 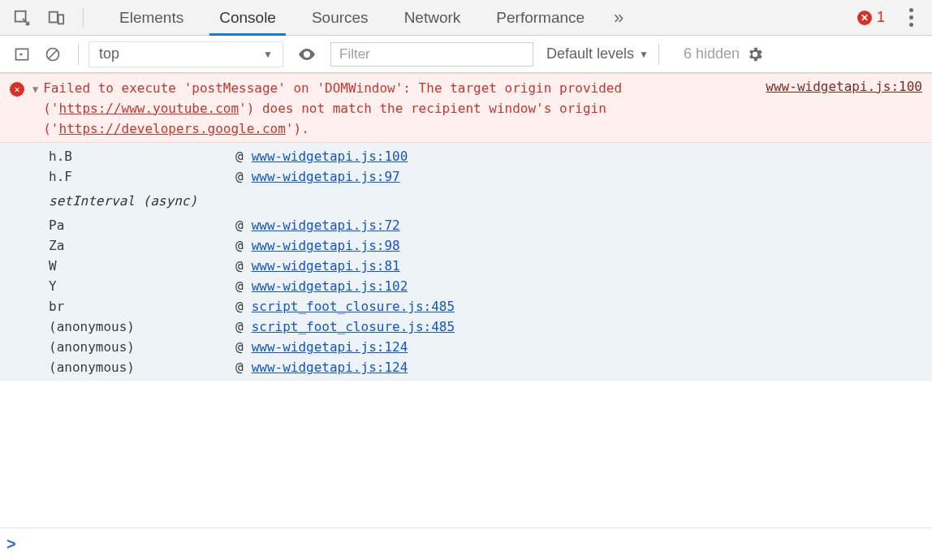 What do you see at coordinates (22, 54) in the screenshot?
I see `show-drawer-icon` at bounding box center [22, 54].